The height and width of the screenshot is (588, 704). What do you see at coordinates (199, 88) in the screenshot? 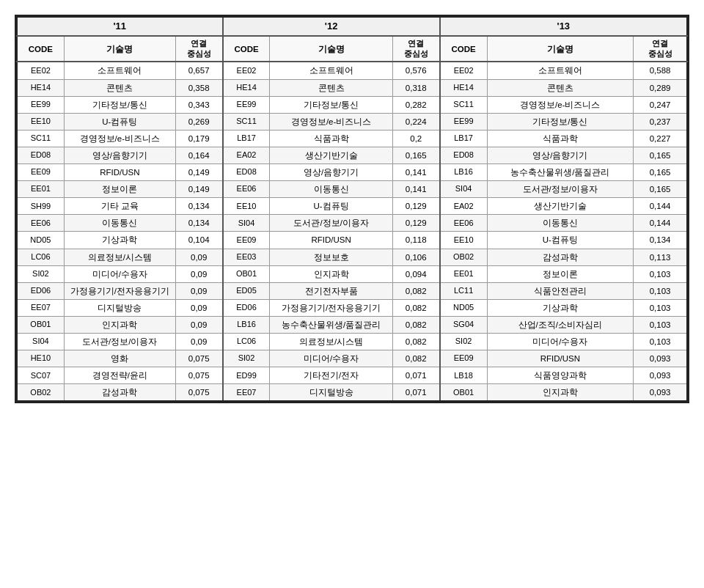
I see `y11-val: 0,358` at bounding box center [199, 88].